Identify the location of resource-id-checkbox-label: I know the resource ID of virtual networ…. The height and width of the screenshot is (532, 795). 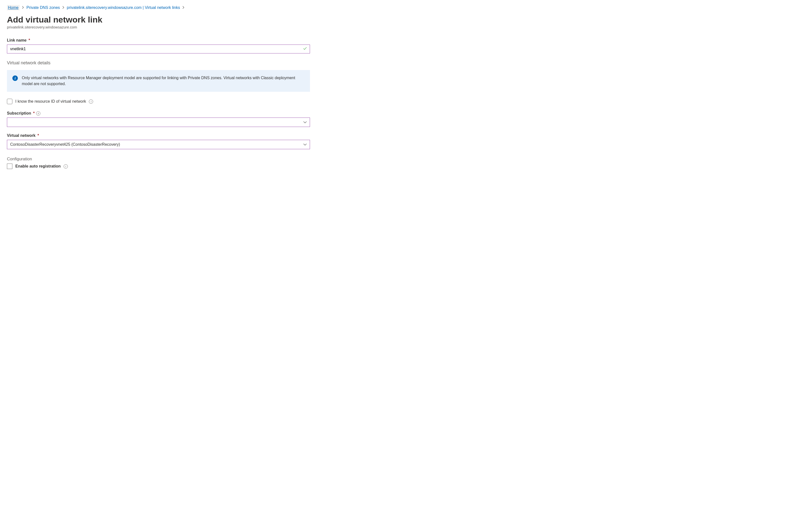
(51, 101).